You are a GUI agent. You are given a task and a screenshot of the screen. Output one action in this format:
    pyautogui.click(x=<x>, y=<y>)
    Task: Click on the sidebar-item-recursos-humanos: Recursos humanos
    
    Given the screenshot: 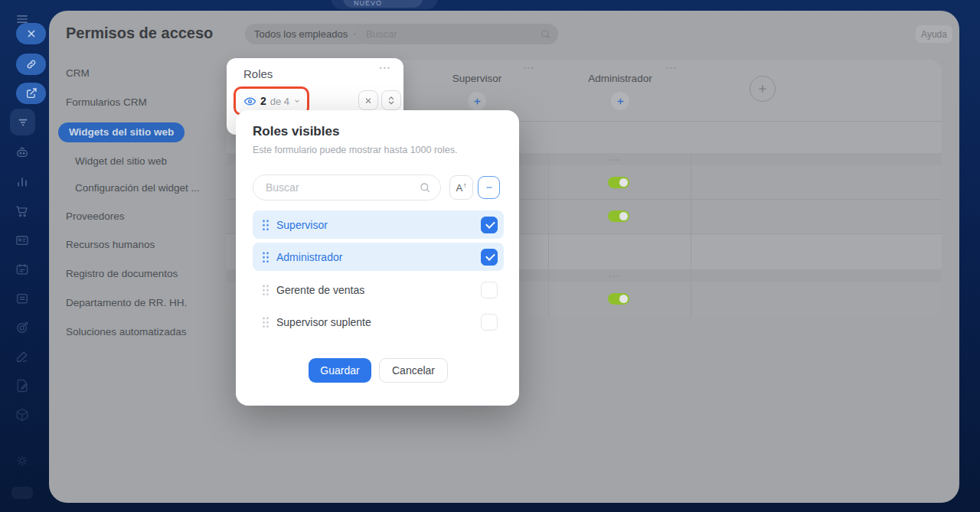 What is the action you would take?
    pyautogui.click(x=110, y=245)
    